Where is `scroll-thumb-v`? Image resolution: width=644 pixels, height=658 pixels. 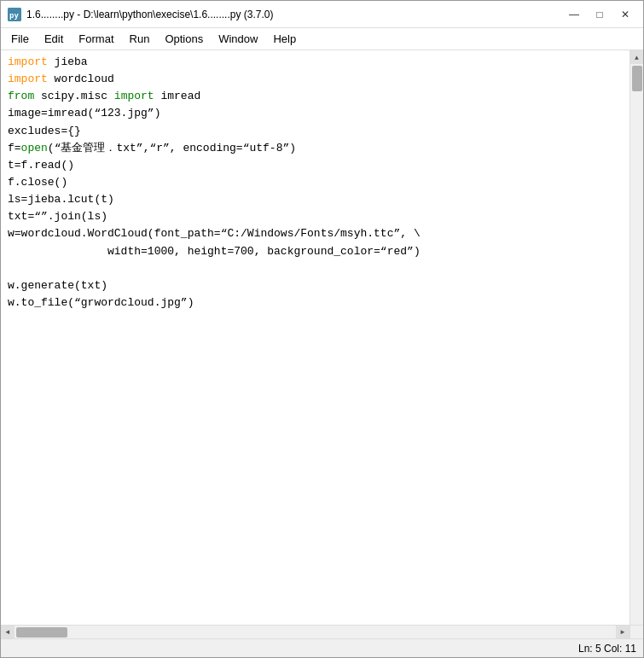 scroll-thumb-v is located at coordinates (637, 79).